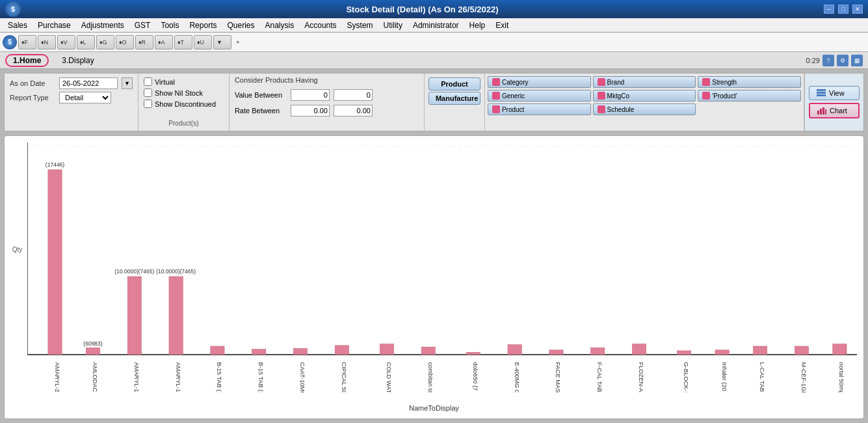  What do you see at coordinates (828, 61) in the screenshot?
I see `help-icon-btn: ?` at bounding box center [828, 61].